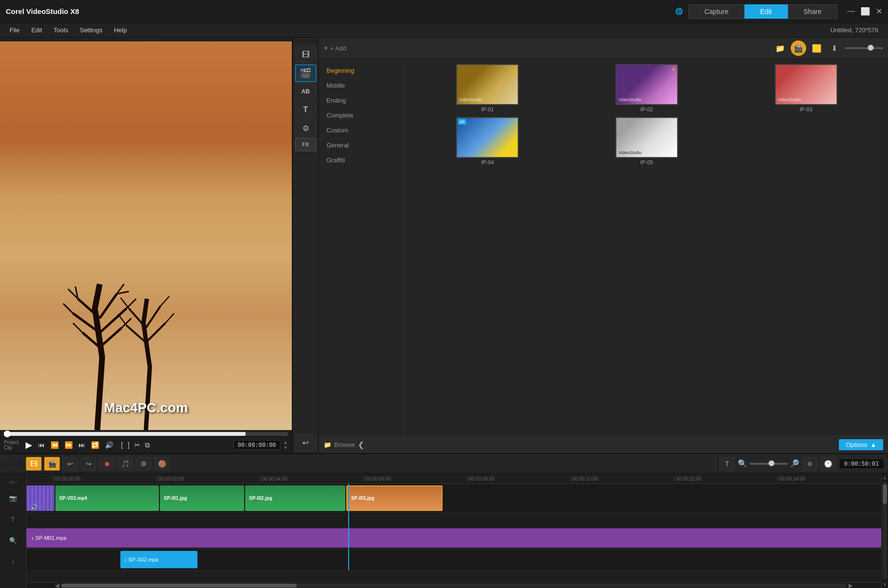  Describe the element at coordinates (362, 100) in the screenshot. I see `category-ending: Ending` at that location.